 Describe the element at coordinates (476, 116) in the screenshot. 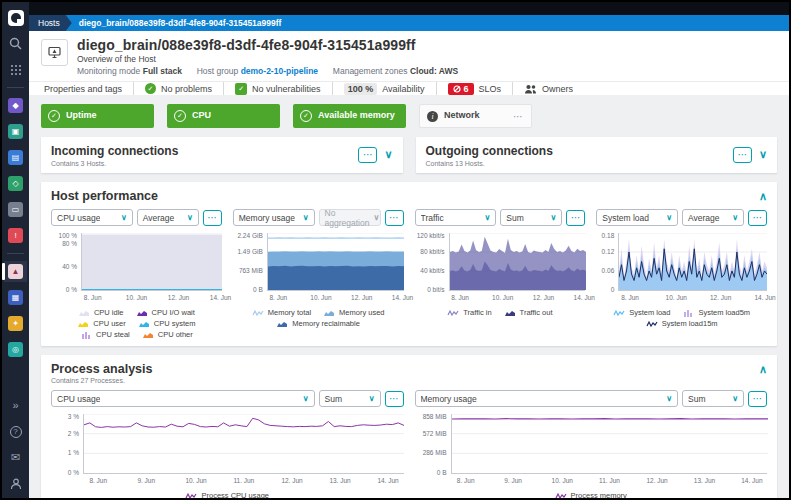

I see `network-tile: i Network ⋯` at that location.